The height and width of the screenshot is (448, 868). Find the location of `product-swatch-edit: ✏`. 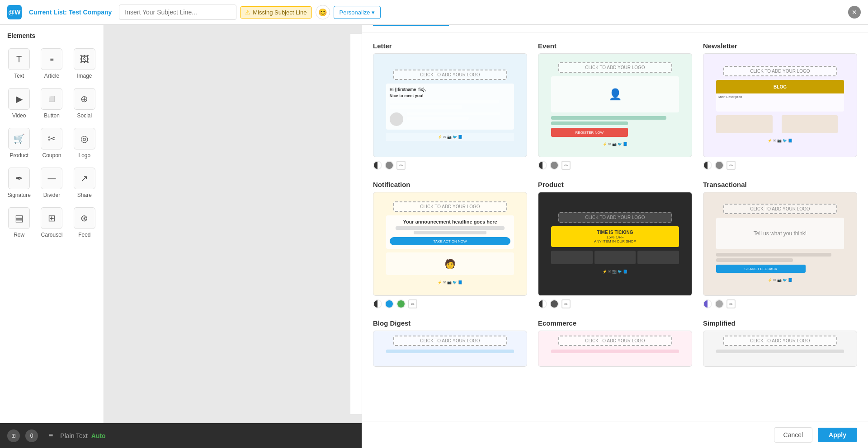

product-swatch-edit: ✏ is located at coordinates (566, 304).